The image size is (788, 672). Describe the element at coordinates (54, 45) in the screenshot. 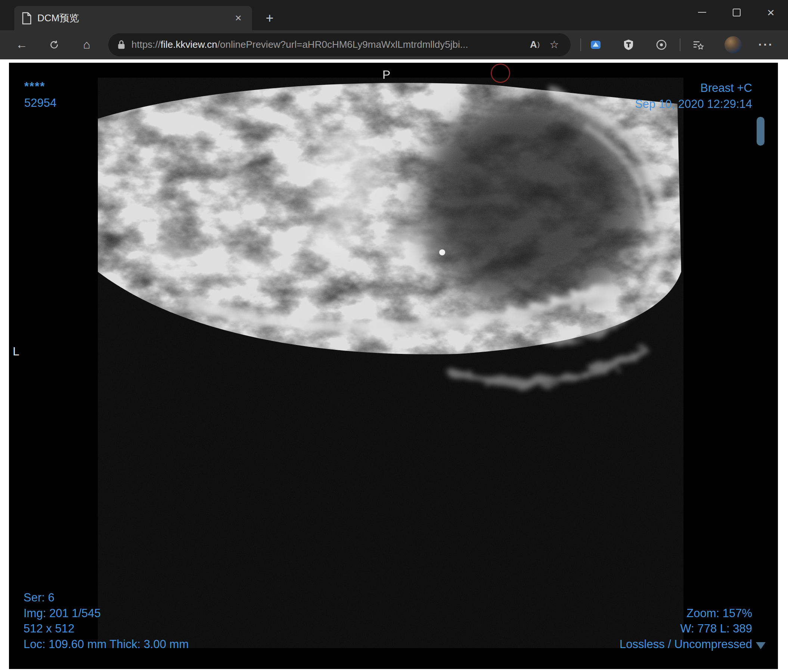

I see `refresh-icon` at that location.